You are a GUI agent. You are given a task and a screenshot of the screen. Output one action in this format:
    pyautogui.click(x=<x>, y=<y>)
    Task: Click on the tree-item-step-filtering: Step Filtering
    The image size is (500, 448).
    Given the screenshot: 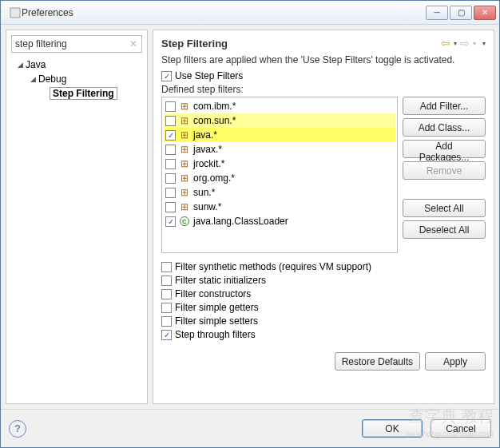 What is the action you would take?
    pyautogui.click(x=77, y=93)
    